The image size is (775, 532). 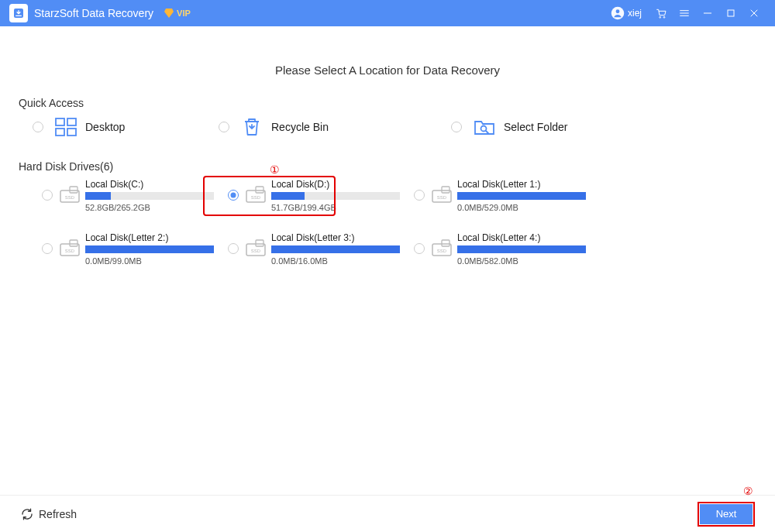 What do you see at coordinates (336, 208) in the screenshot?
I see `drive-size: 51.7GB/199.4GB` at bounding box center [336, 208].